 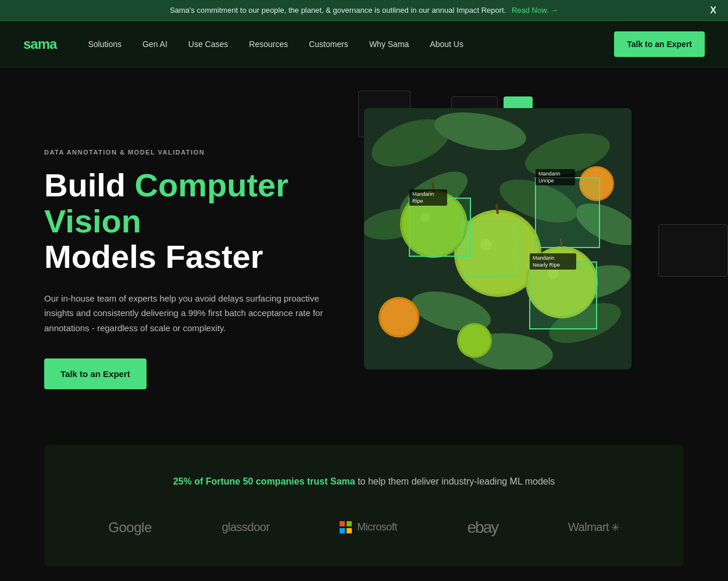 I want to click on walmart-text: Walmart, so click(x=588, y=528).